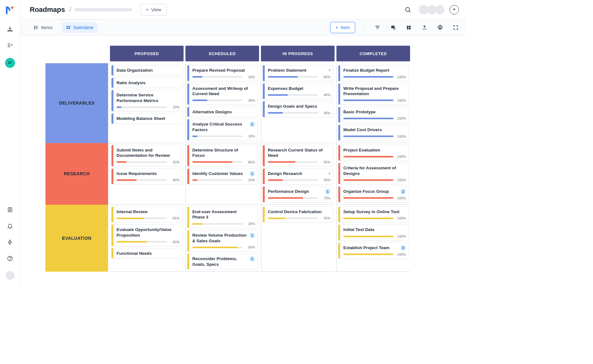 The height and width of the screenshot is (364, 593). Describe the element at coordinates (325, 218) in the screenshot. I see `progress-pct: 35%` at that location.